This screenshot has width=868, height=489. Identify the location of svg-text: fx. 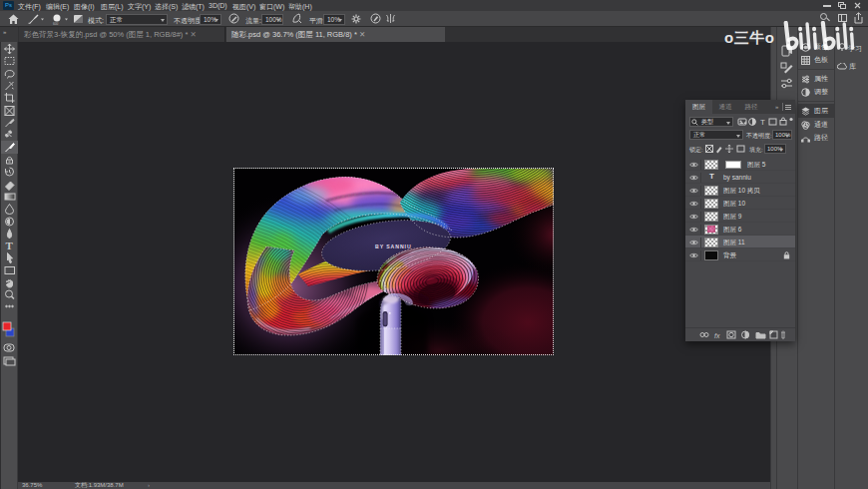
(717, 335).